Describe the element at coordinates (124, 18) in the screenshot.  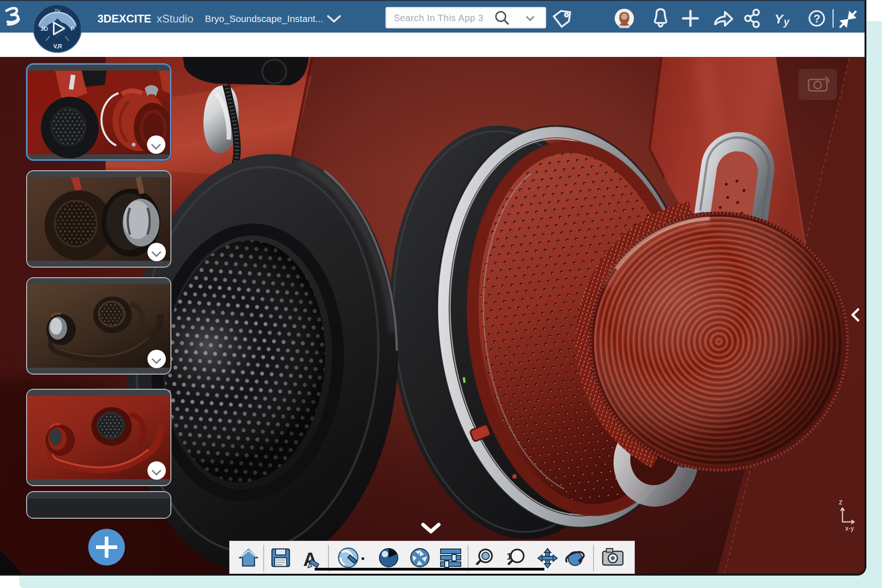
I see `svg-text: 3DEXCITE` at that location.